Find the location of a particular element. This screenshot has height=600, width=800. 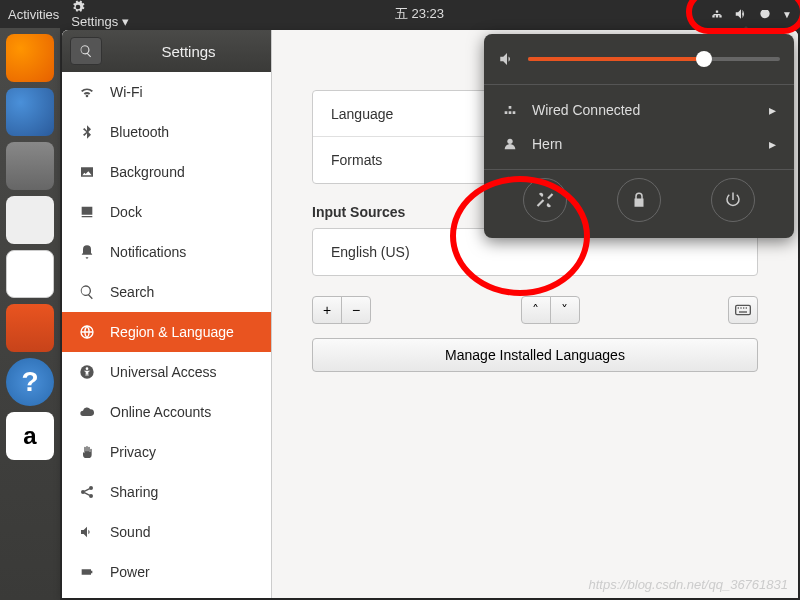

dock-item-files is located at coordinates (30, 166).